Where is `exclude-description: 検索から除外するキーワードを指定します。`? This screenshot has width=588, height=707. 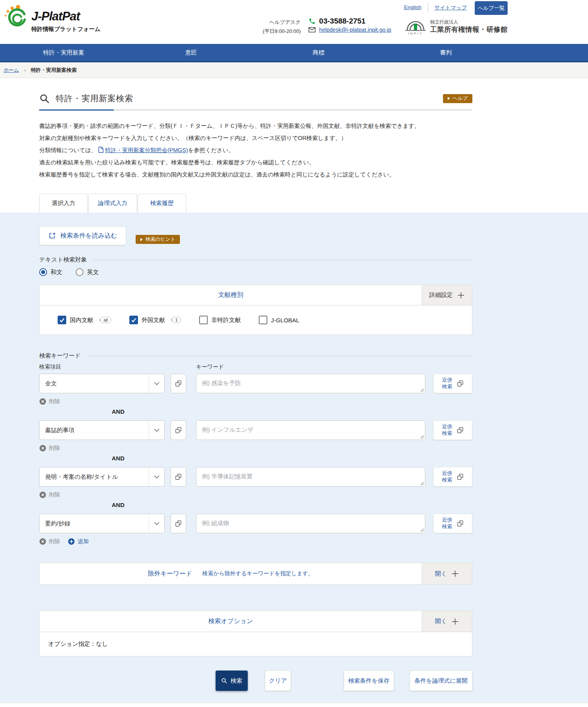
exclude-description: 検索から除外するキーワードを指定します。 is located at coordinates (258, 574).